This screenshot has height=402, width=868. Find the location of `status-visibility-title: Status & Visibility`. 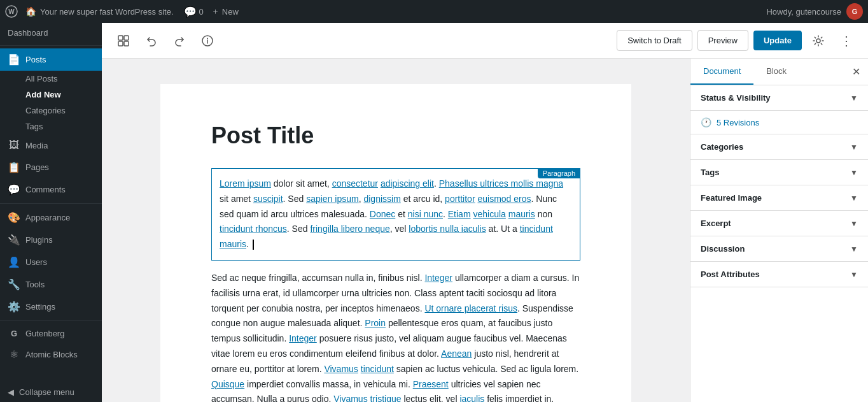

status-visibility-title: Status & Visibility is located at coordinates (736, 98).